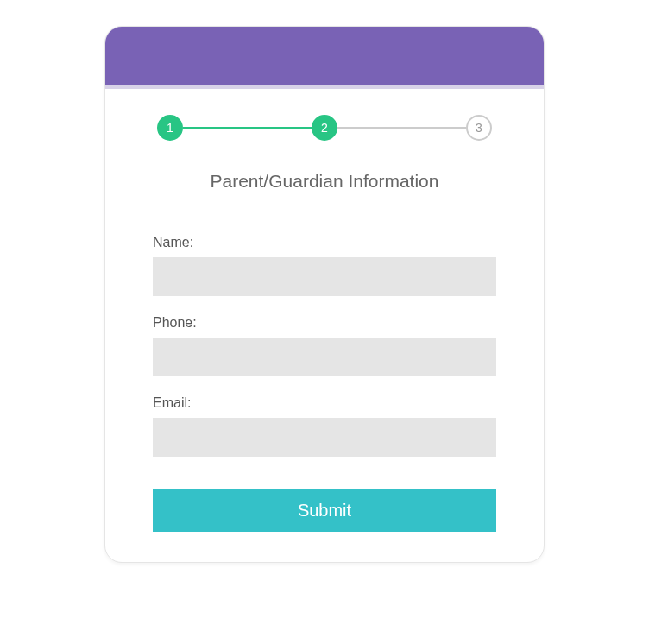  I want to click on email-label: Email:, so click(324, 403).